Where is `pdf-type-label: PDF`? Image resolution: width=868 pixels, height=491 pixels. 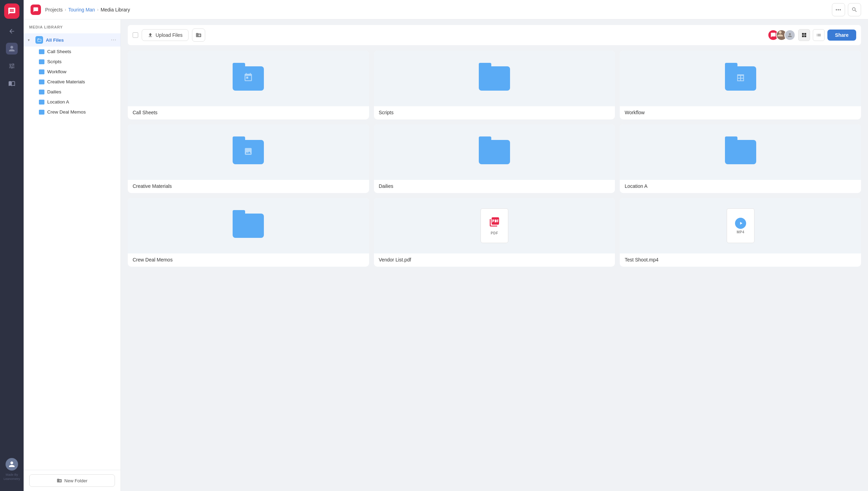
pdf-type-label: PDF is located at coordinates (494, 233).